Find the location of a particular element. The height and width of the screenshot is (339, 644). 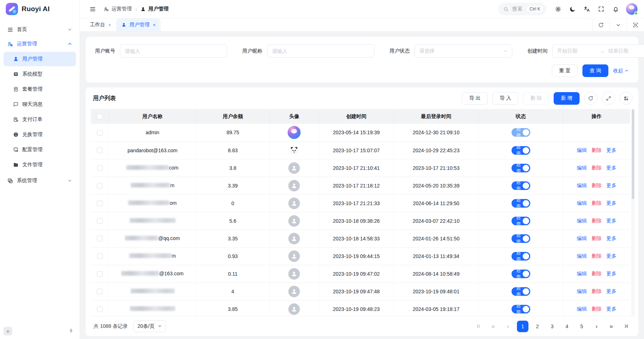

prev-5-pages-button: « is located at coordinates (493, 326).